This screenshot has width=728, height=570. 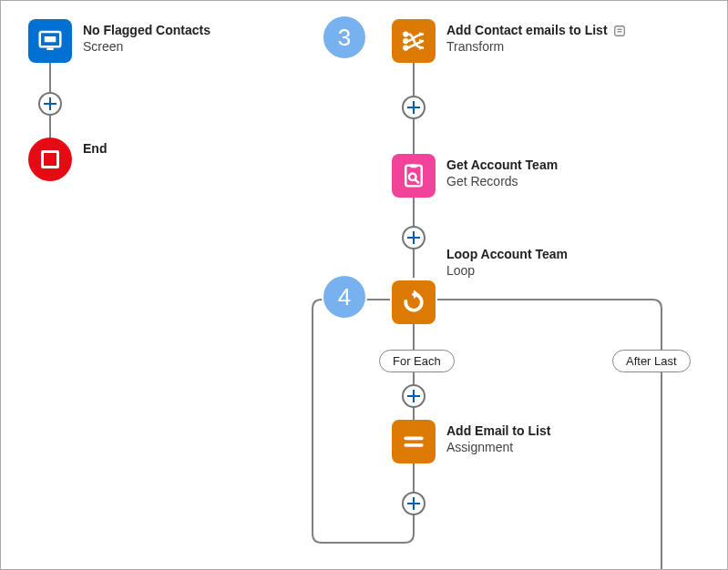 I want to click on node-loop: Loop Account Team Loop, so click(x=479, y=286).